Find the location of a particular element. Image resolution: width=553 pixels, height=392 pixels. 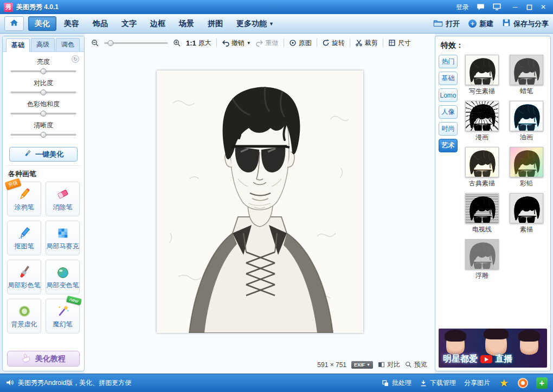

cutout-pen-button: 抠图笔 is located at coordinates (24, 238).